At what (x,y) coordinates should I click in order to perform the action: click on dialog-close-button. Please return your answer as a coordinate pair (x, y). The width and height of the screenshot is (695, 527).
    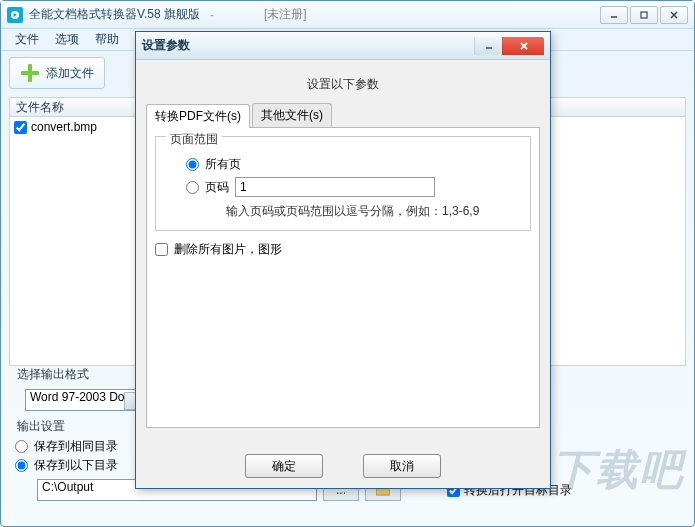
    Looking at the image, I should click on (523, 46).